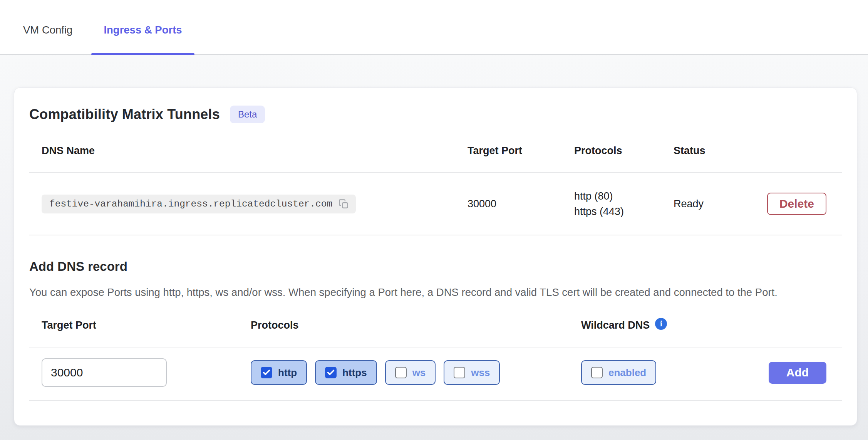 Image resolution: width=868 pixels, height=440 pixels. What do you see at coordinates (48, 30) in the screenshot?
I see `tab-vm-config-label: VM Config` at bounding box center [48, 30].